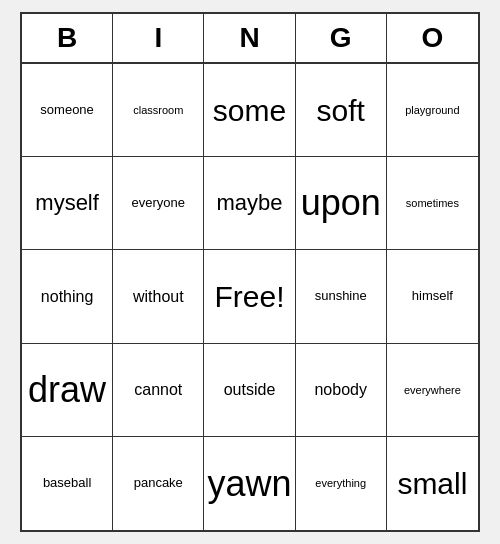 The height and width of the screenshot is (544, 500). I want to click on cell-text: myself, so click(67, 203).